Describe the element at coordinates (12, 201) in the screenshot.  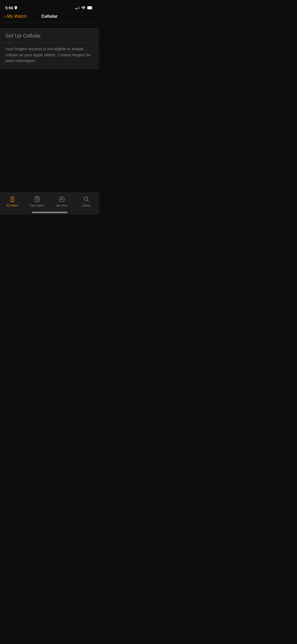
I see `tab-my-watch: My Watch` at that location.